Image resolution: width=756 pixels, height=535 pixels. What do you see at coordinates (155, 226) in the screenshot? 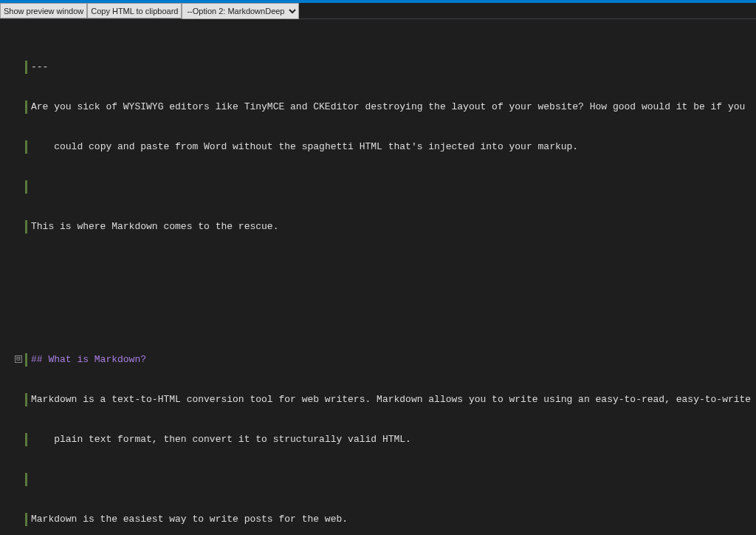
I see `text: This is where Markdown comes to the resc…` at bounding box center [155, 226].